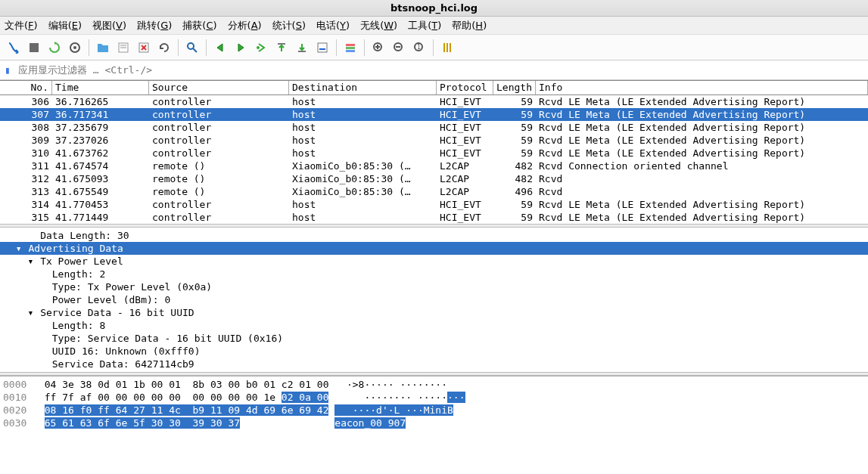 The image size is (868, 474). I want to click on col-time: Time, so click(101, 88).